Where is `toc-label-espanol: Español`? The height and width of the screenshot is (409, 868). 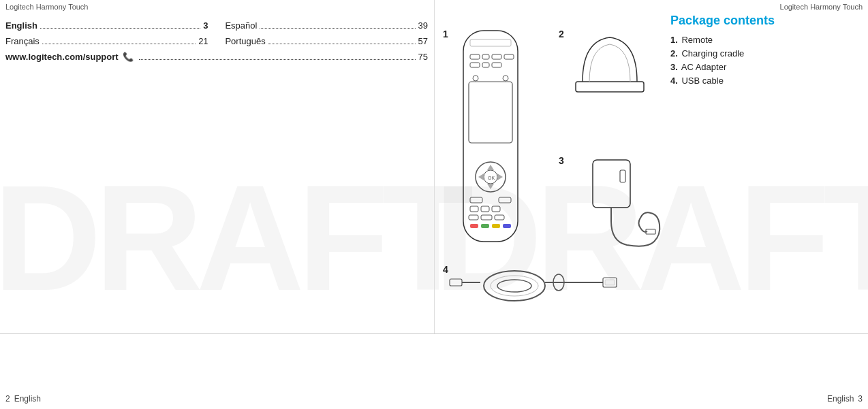
toc-label-espanol: Español is located at coordinates (241, 26).